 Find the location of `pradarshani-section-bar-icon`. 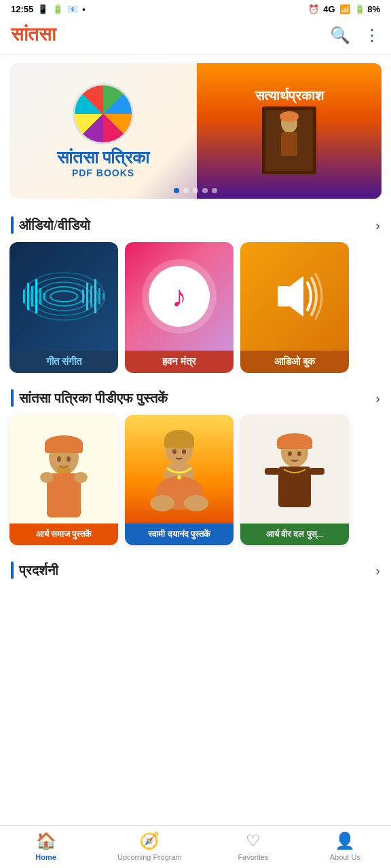

pradarshani-section-bar-icon is located at coordinates (12, 570).